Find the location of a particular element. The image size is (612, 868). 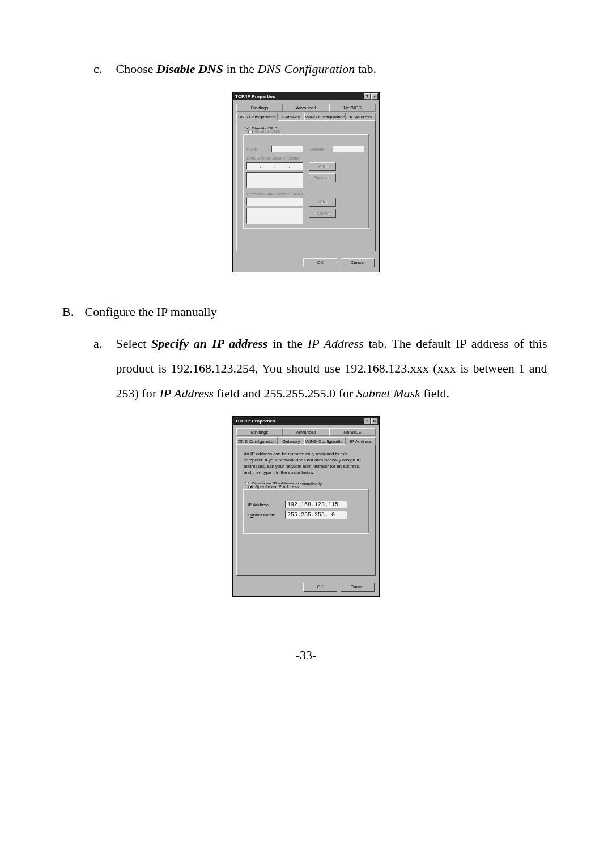

suffix-list is located at coordinates (275, 216).